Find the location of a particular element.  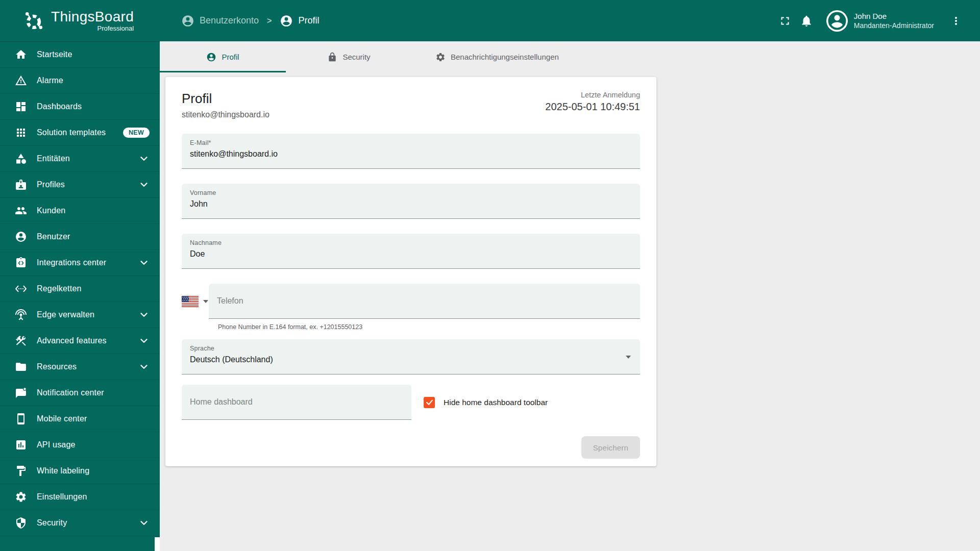

paint-roller-icon is located at coordinates (21, 471).